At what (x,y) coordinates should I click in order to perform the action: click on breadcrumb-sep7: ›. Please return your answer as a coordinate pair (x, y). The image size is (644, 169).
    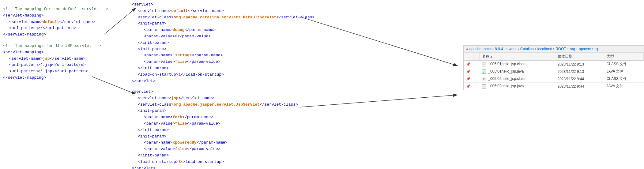
    Looking at the image, I should click on (593, 49).